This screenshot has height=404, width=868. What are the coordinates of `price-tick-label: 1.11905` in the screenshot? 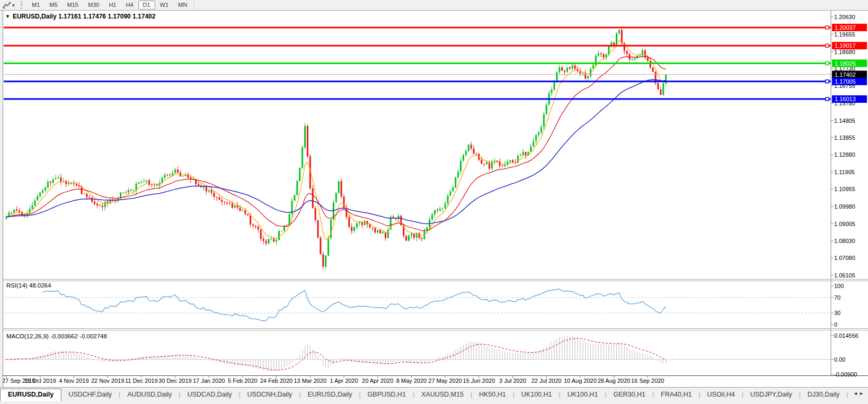 It's located at (845, 172).